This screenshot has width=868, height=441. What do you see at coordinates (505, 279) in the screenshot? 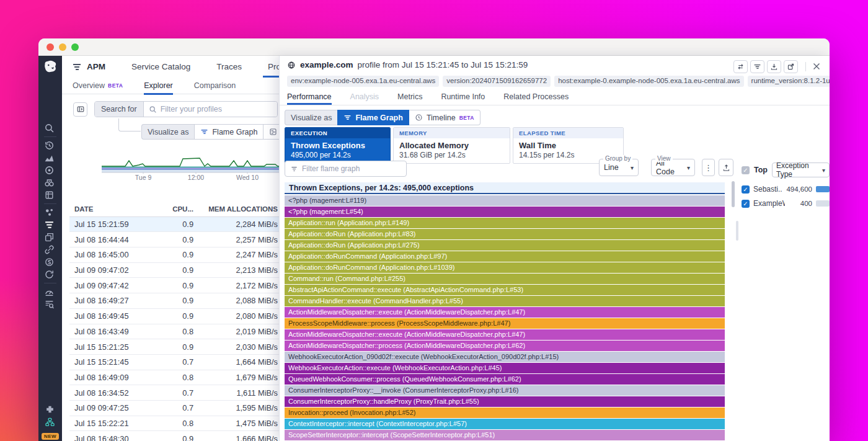
I see `flame-frame: Command::run (Command.php:L#255)` at bounding box center [505, 279].